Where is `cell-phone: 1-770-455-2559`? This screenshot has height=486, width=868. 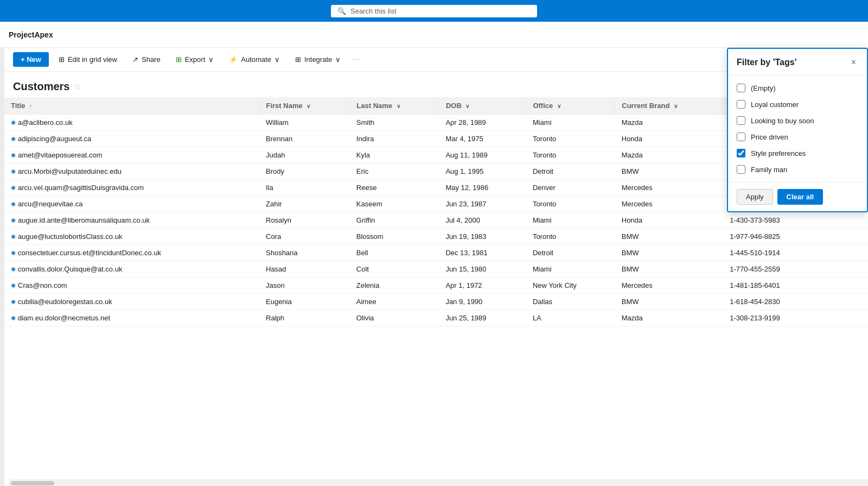
cell-phone: 1-770-455-2559 is located at coordinates (779, 269).